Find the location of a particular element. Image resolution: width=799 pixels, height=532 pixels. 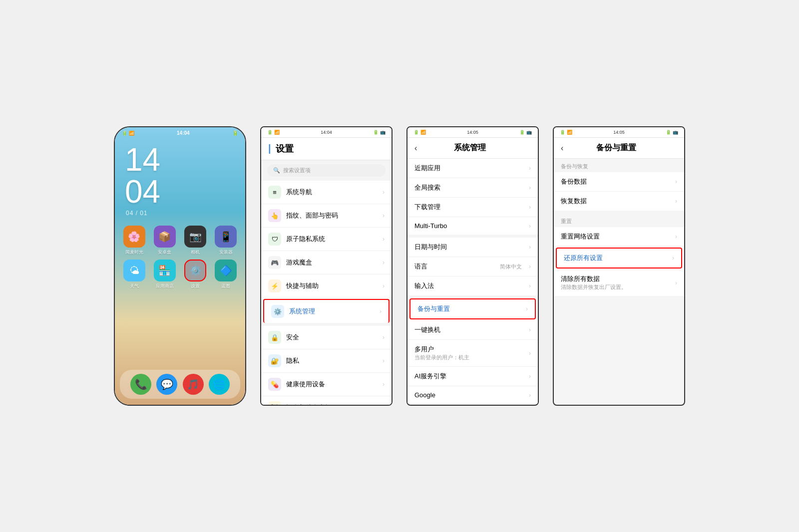

backup-content: 备份与恢复 备份数据 › 恢复数据 › 重置 重置网络设置 › 还原所有设置 › is located at coordinates (619, 282).